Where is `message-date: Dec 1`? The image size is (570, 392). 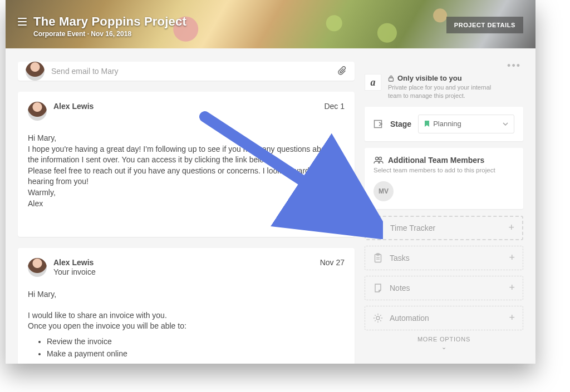 message-date: Dec 1 is located at coordinates (334, 106).